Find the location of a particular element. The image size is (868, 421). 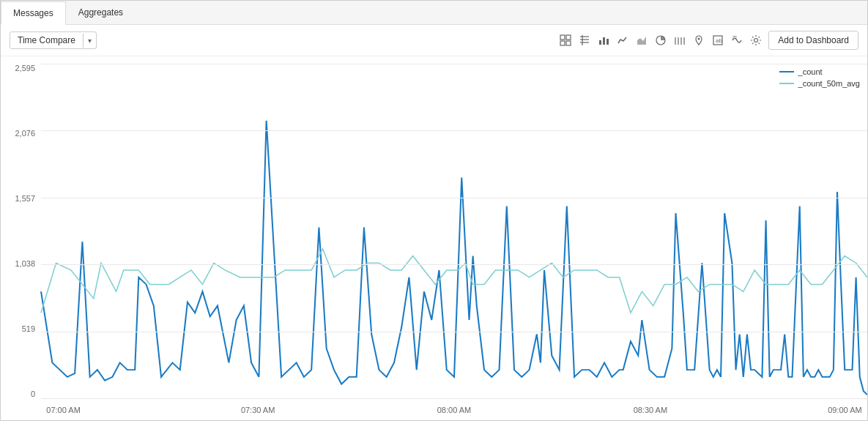

y-label-0: 0 is located at coordinates (33, 394).